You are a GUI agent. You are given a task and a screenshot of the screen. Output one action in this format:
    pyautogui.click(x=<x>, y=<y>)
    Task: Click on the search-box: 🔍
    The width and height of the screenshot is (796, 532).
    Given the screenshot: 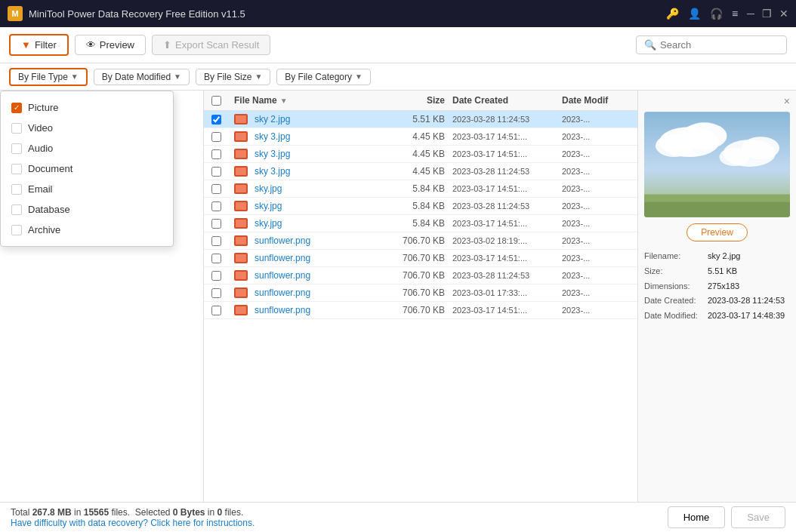 What is the action you would take?
    pyautogui.click(x=711, y=45)
    